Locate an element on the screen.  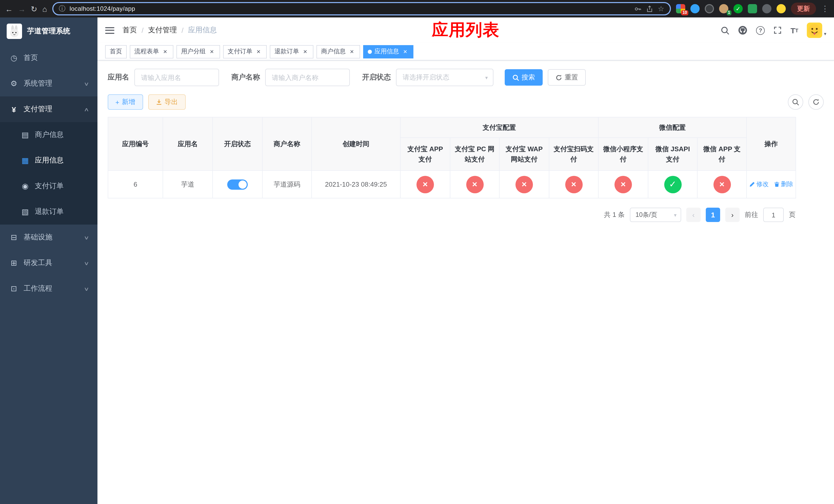
extension-apps-icon: 10 is located at coordinates (681, 9).